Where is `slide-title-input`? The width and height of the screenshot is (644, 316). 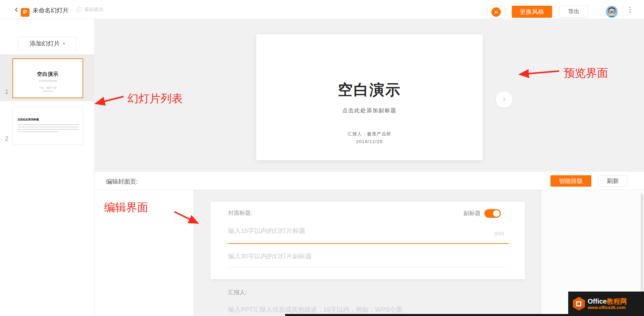 slide-title-input is located at coordinates (368, 231).